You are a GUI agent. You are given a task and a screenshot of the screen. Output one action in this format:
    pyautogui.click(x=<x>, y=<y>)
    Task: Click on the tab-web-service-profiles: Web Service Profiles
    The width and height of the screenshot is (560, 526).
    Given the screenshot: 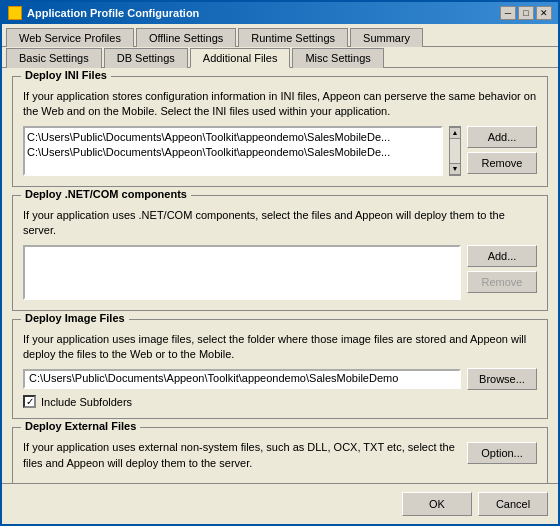 What is the action you would take?
    pyautogui.click(x=70, y=38)
    